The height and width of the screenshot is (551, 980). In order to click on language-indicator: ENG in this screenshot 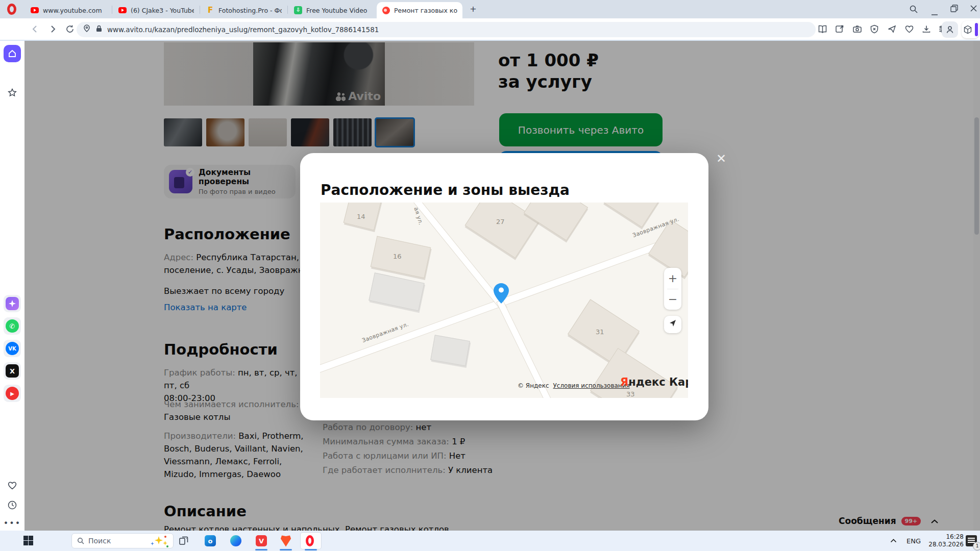, I will do `click(914, 541)`.